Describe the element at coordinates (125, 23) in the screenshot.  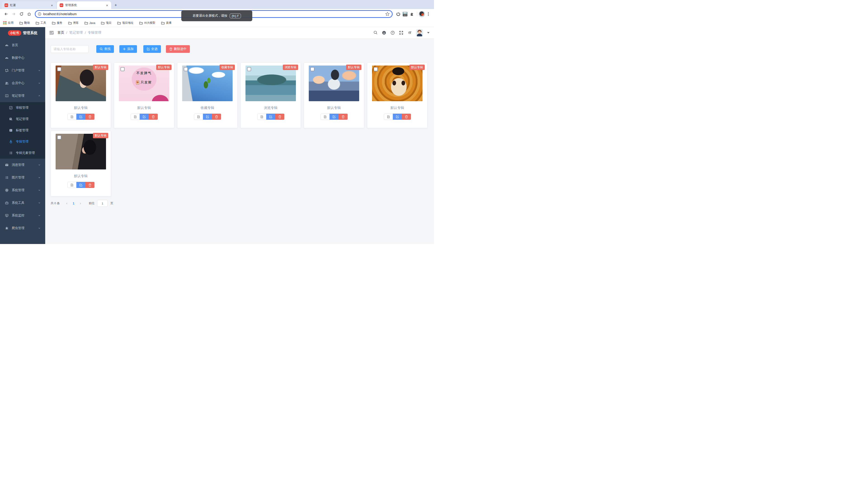
I see `bookmark-folder: 项目地址` at that location.